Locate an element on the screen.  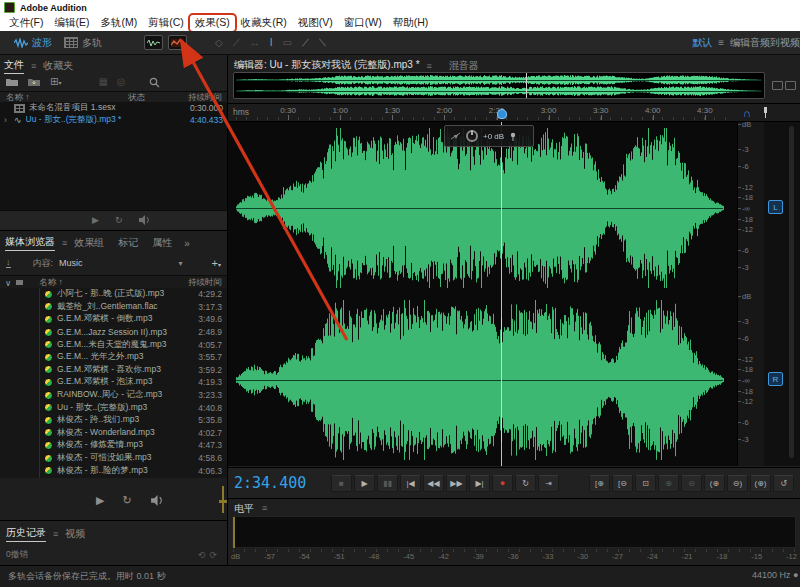
workspace-menu-icon: ≡ is located at coordinates (721, 42).